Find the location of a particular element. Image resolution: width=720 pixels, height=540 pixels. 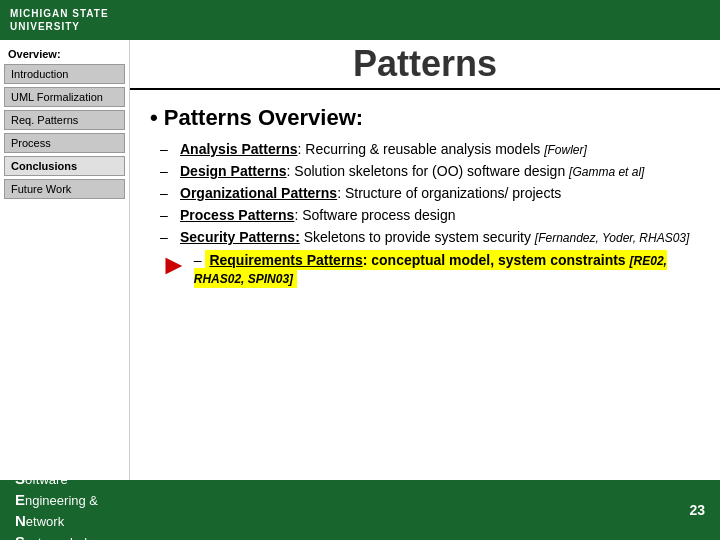

sidebar-item-uml: UML Formalization is located at coordinates (64, 97).